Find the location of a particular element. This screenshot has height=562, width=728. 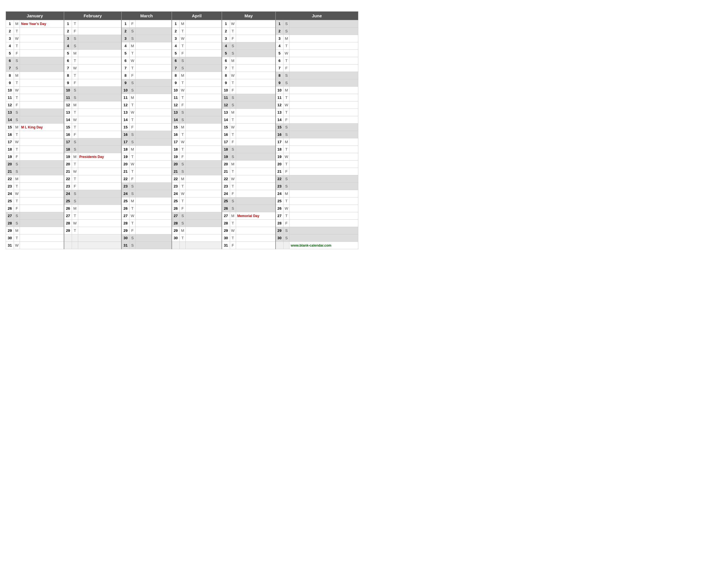

day-letter-feb-15: T is located at coordinates (75, 127).